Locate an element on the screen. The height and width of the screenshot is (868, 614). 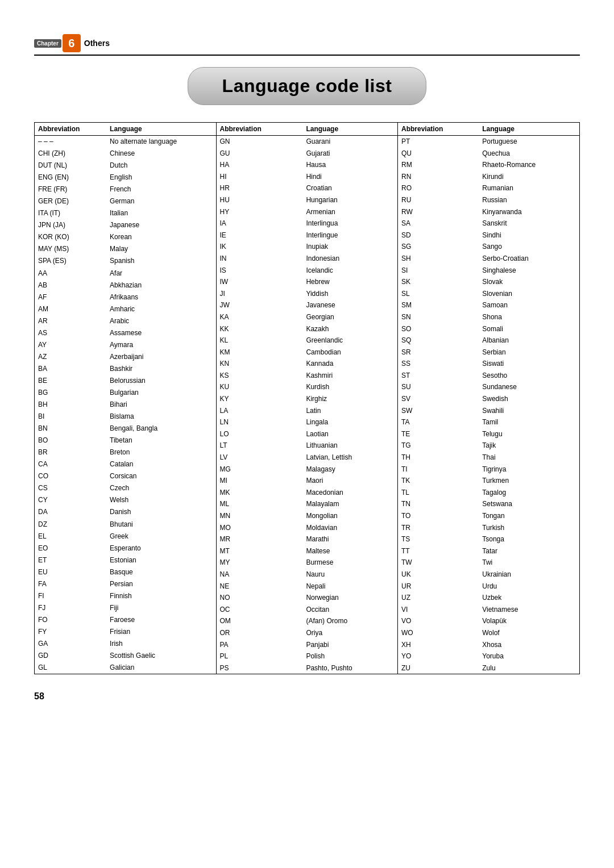
table-row: RORumanian is located at coordinates (489, 189).